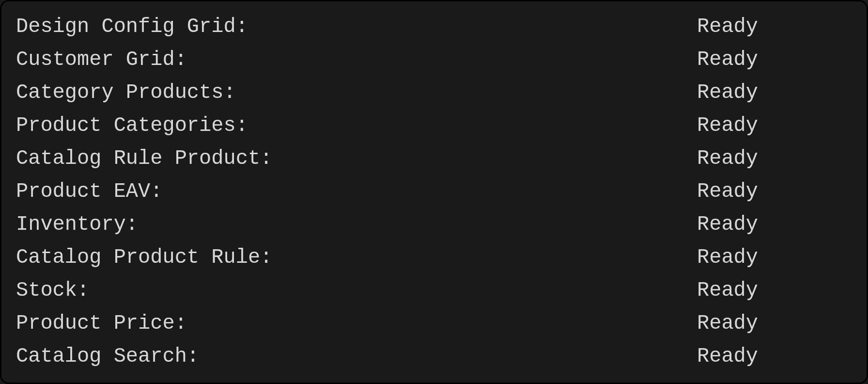  What do you see at coordinates (434, 159) in the screenshot?
I see `status-row: Catalog Rule Product: Ready` at bounding box center [434, 159].